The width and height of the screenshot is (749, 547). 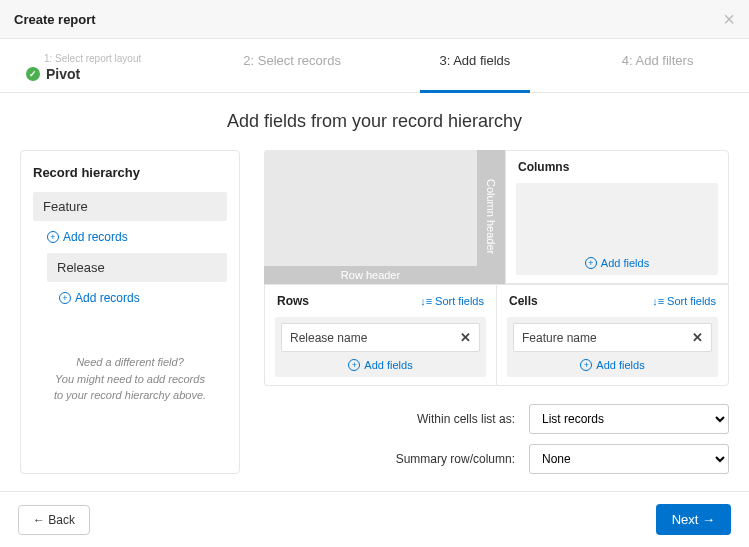 What do you see at coordinates (370, 217) in the screenshot?
I see `row-header-dropzone: Row header` at bounding box center [370, 217].